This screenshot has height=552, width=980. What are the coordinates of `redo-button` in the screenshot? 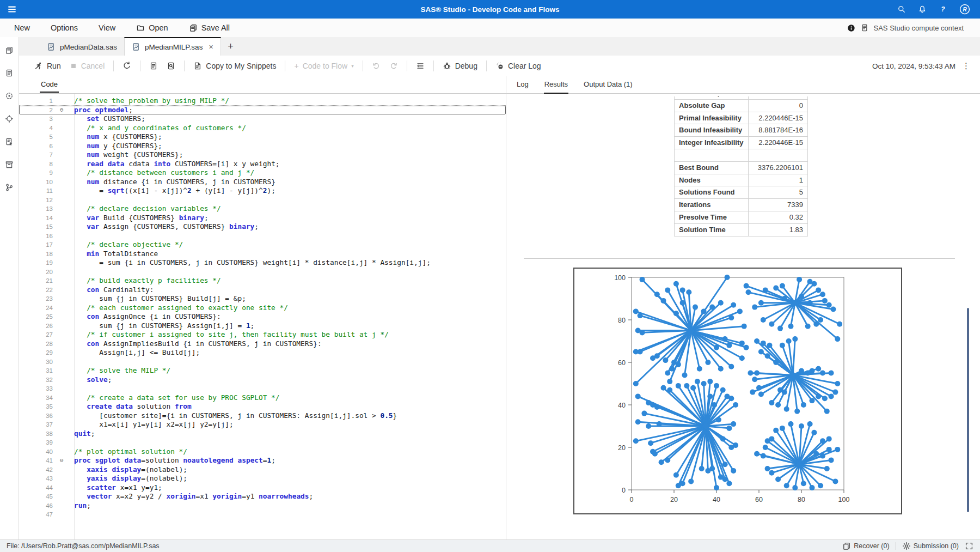 It's located at (394, 66).